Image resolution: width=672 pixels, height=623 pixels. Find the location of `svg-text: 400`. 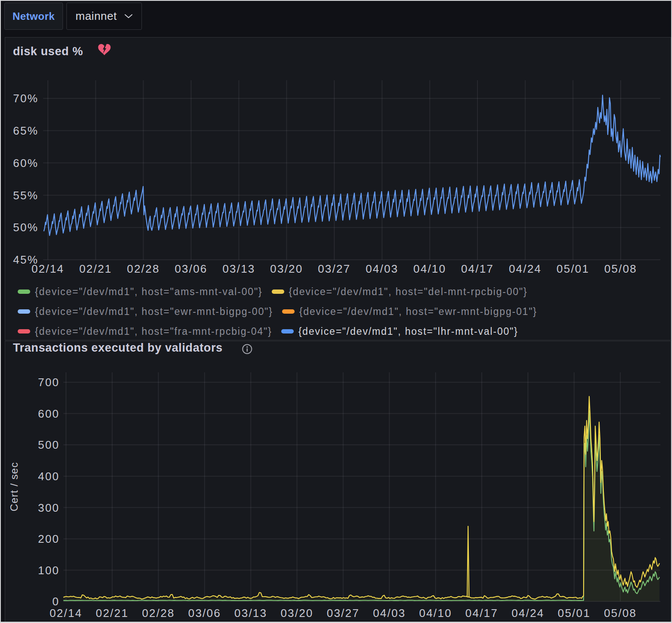

svg-text: 400 is located at coordinates (49, 476).